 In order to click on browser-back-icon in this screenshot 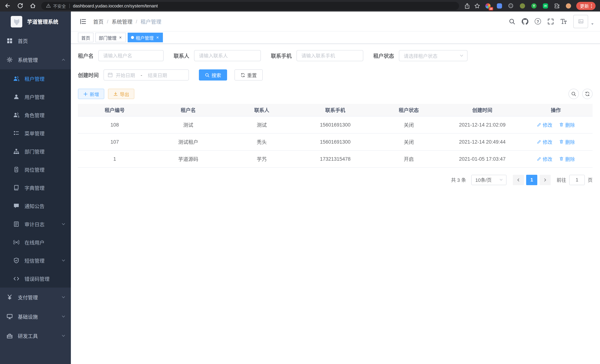, I will do `click(8, 6)`.